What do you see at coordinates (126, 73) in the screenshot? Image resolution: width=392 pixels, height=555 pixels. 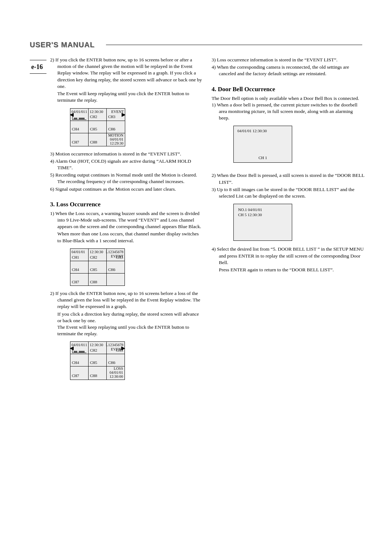 I see `motion-step-2: 2) If you click the ENTER button now, up…` at bounding box center [126, 73].